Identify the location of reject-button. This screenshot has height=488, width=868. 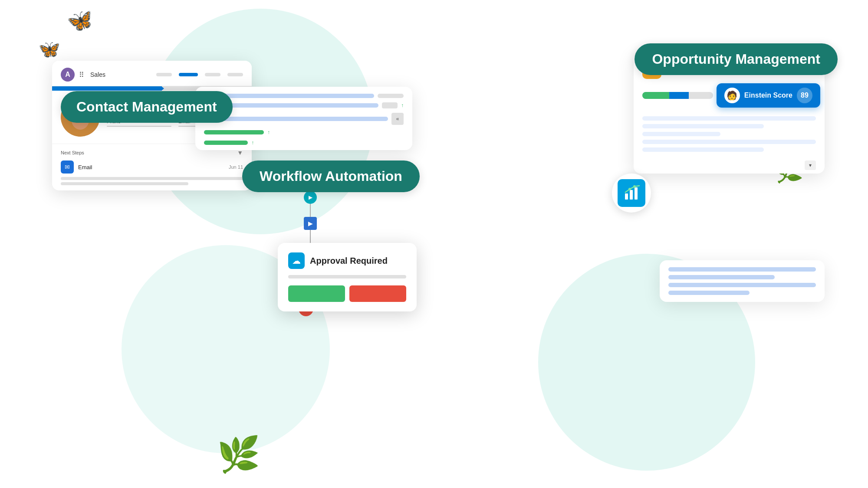
(378, 294).